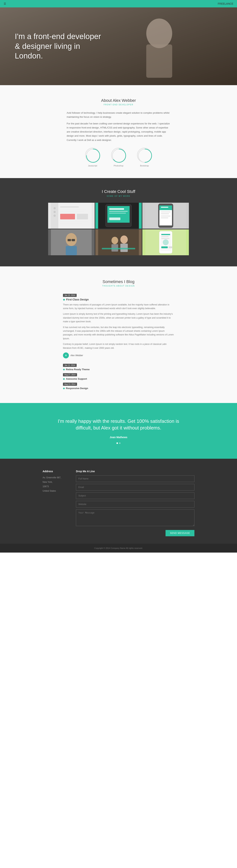 This screenshot has height=868, width=237. What do you see at coordinates (119, 333) in the screenshot?
I see `blog-body2-1: It has survived not only five centuries,…` at bounding box center [119, 333].